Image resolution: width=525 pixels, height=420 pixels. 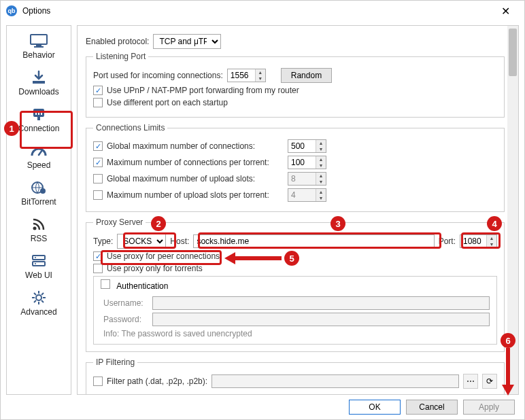 What do you see at coordinates (39, 41) in the screenshot?
I see `monitor-icon` at bounding box center [39, 41].